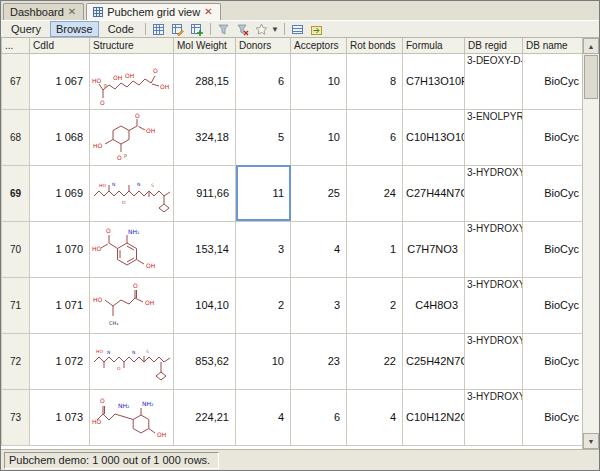  What do you see at coordinates (153, 12) in the screenshot?
I see `tab-pubchem-grid-view: Pubchem grid view ✕` at bounding box center [153, 12].